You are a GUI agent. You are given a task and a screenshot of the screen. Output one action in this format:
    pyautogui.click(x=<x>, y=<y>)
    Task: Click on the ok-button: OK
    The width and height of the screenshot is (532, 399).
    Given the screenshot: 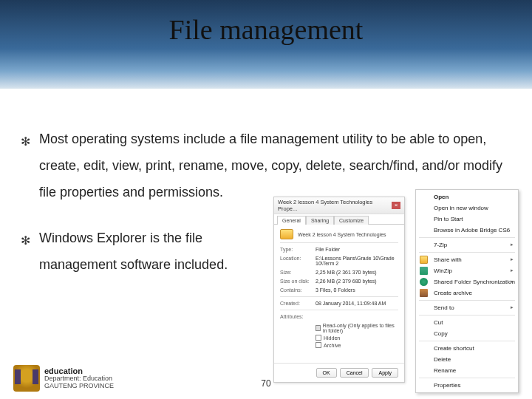 What is the action you would take?
    pyautogui.click(x=327, y=372)
    